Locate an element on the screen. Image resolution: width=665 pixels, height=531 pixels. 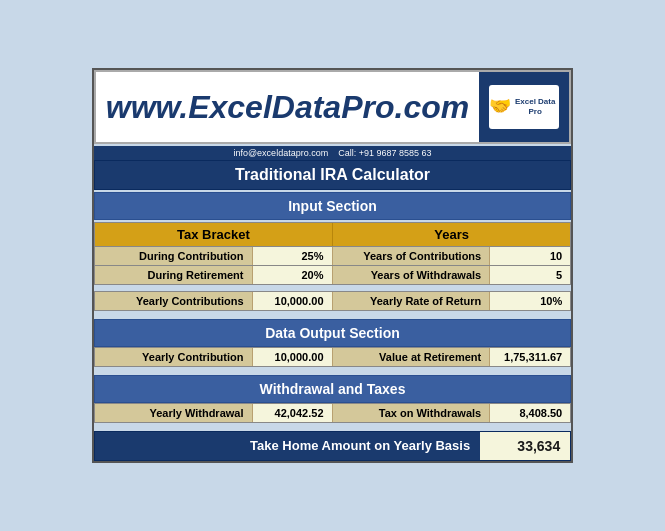
yearly-rate-label: Yearly Rate of Return is located at coordinates (412, 301).